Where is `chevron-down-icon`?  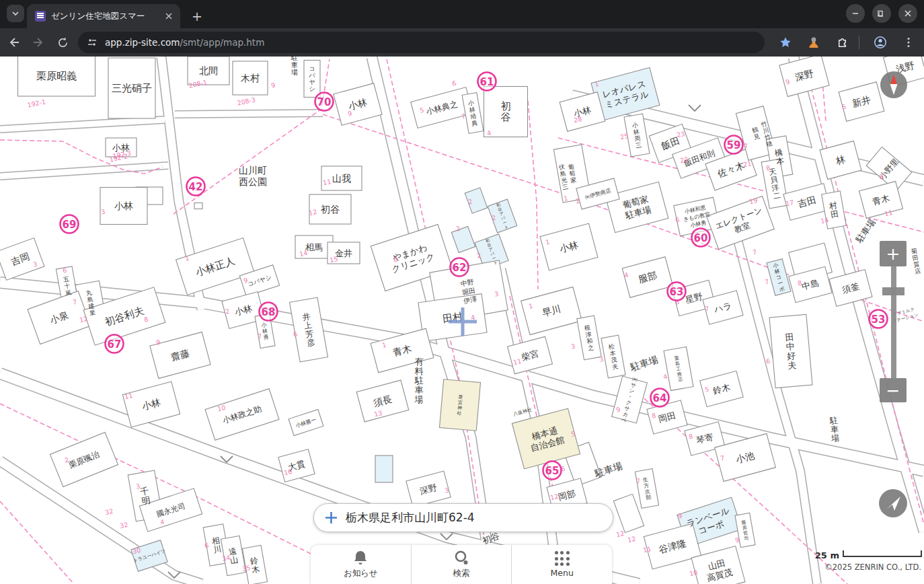
chevron-down-icon is located at coordinates (15, 13).